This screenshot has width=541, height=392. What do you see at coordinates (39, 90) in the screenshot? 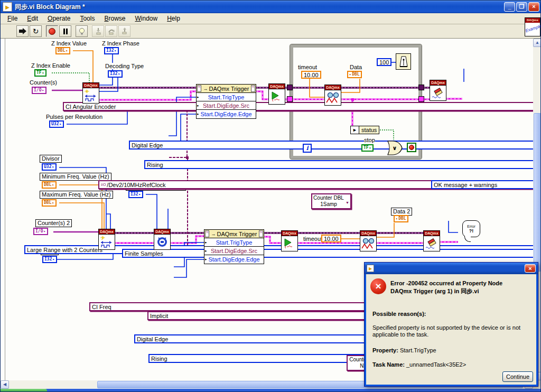
I see `terminal-counters: I/O` at bounding box center [39, 90].